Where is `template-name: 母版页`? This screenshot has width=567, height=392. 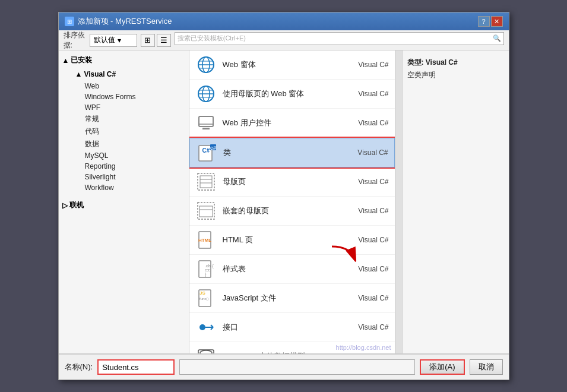 template-name: 母版页 is located at coordinates (279, 182).